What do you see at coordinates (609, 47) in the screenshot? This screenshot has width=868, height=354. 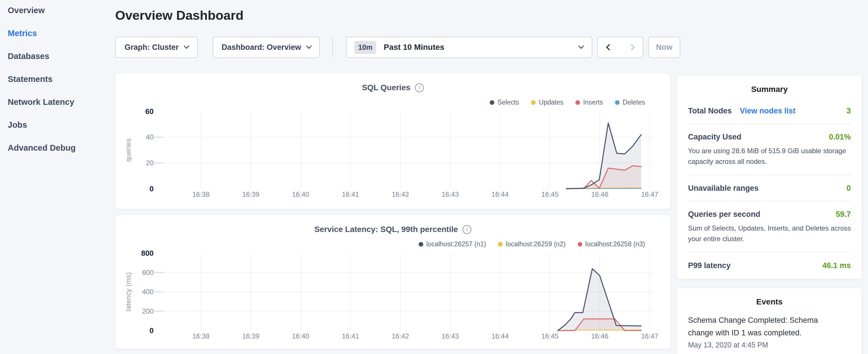 I see `chevron-left-icon` at bounding box center [609, 47].